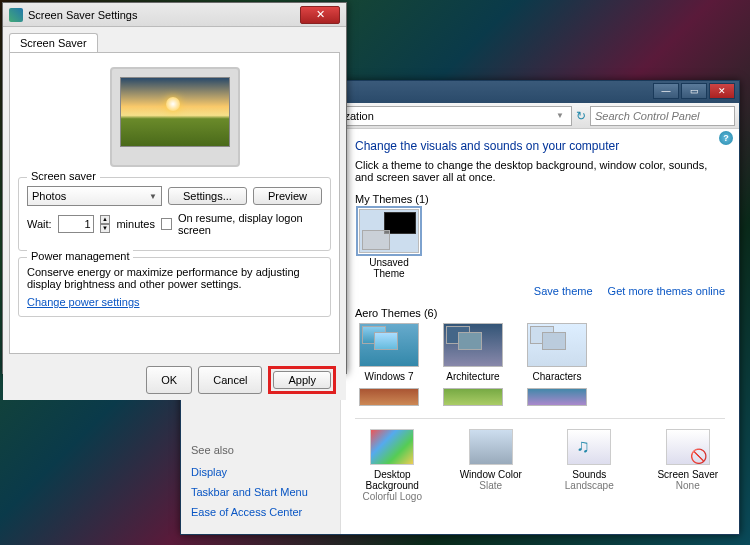 Image resolution: width=750 pixels, height=545 pixels. What do you see at coordinates (94, 196) in the screenshot?
I see `screensaver-select: Photos ▼` at bounding box center [94, 196].